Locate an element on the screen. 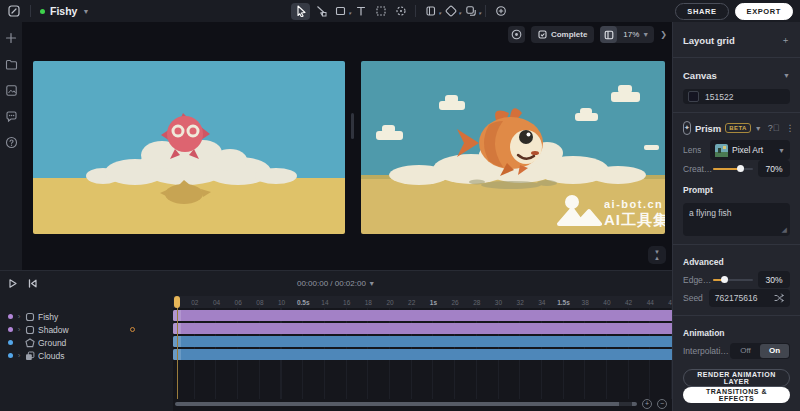  complete-button: Complete is located at coordinates (562, 34).